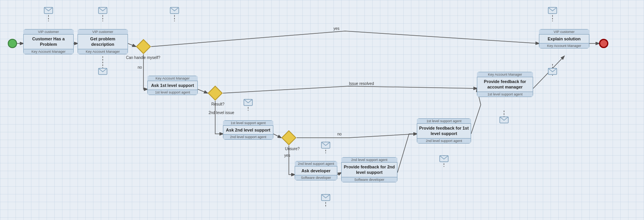 The width and height of the screenshot is (644, 220). I want to click on msg-icon-get-problem-bottom, so click(103, 71).